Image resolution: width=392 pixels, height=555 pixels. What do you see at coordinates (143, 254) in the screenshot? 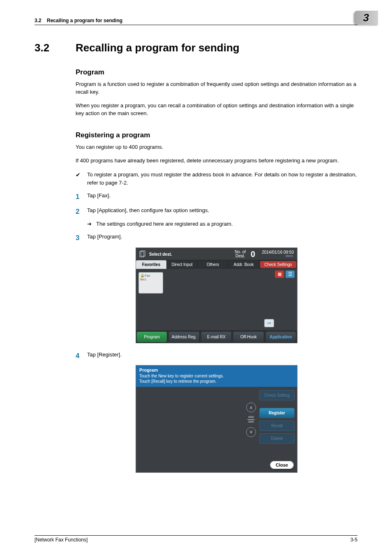
I see `document-stack-icon` at bounding box center [143, 254].